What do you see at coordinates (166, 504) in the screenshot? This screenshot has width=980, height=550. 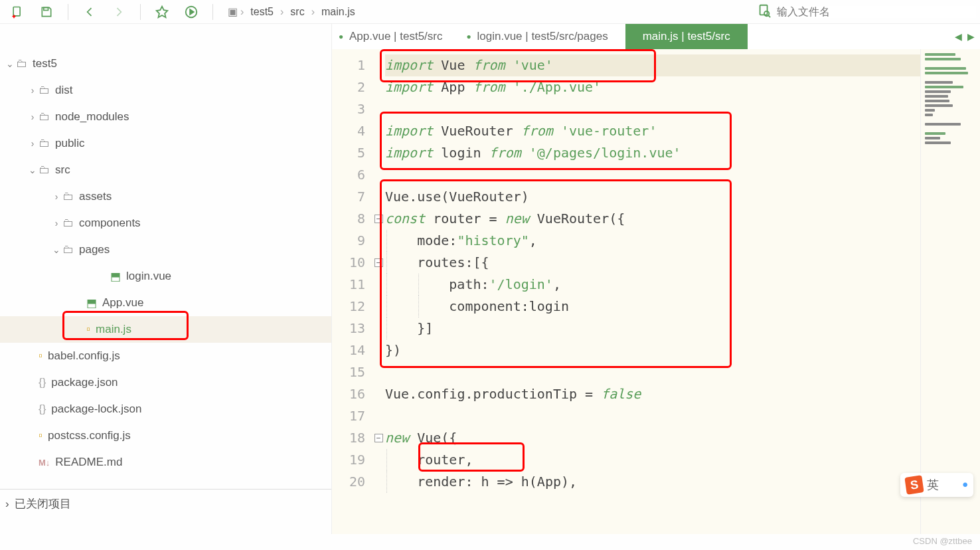 I see `closed-projects: › 已关闭项目` at bounding box center [166, 504].